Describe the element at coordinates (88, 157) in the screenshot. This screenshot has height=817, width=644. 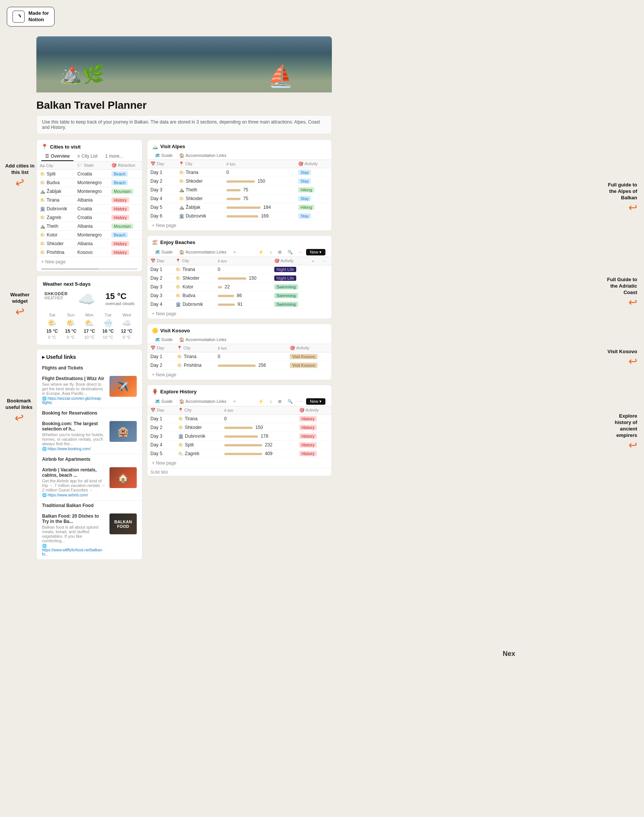
I see `tab-city-list: ≡ City List` at that location.